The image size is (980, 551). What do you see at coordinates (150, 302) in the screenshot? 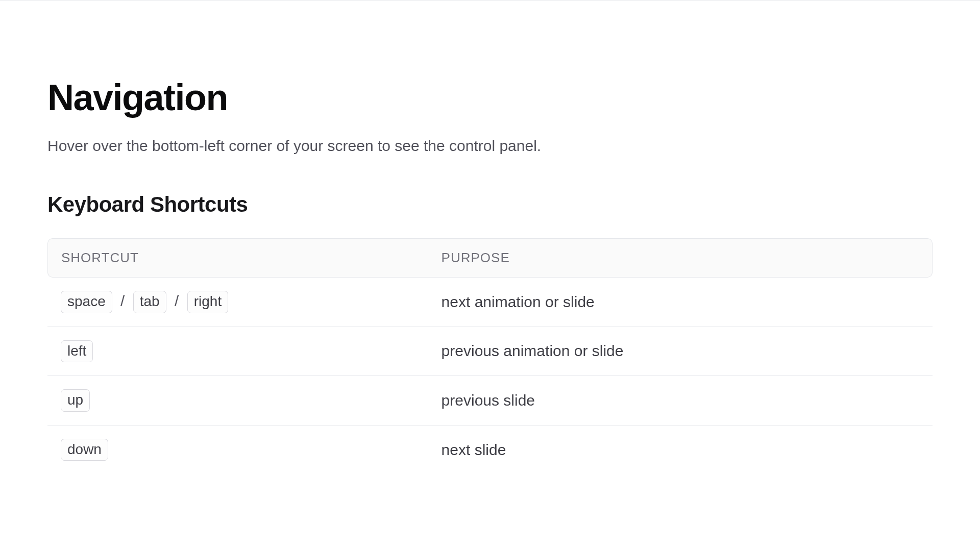
I see `key: tab` at bounding box center [150, 302].